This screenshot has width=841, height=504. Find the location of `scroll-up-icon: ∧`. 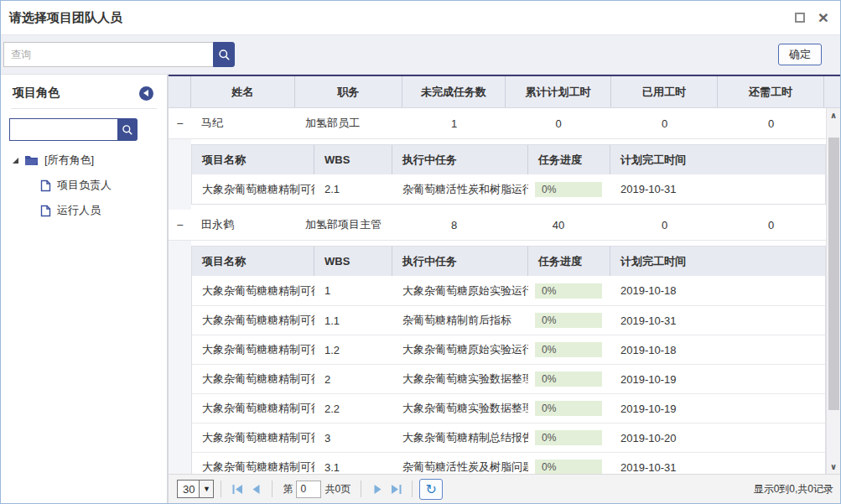

scroll-up-icon: ∧ is located at coordinates (833, 116).